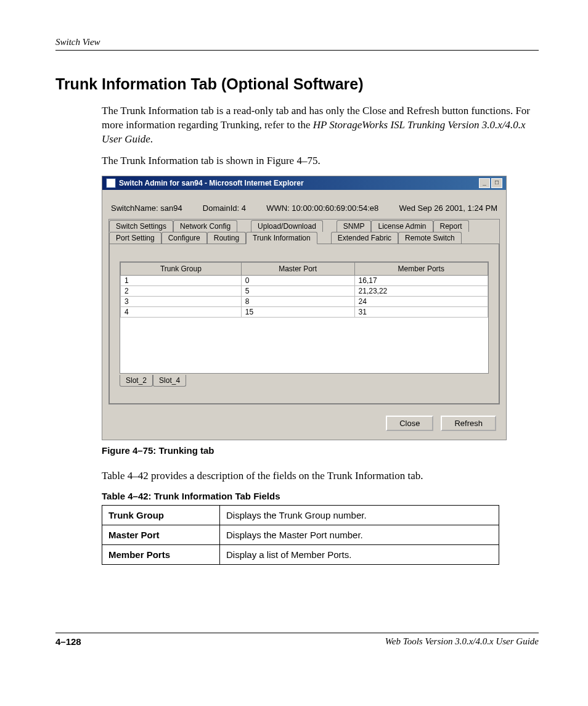  I want to click on cell-members: 24, so click(421, 301).